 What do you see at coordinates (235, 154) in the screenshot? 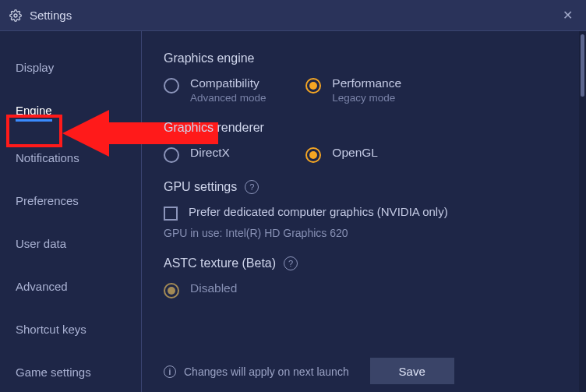
I see `radio-option-directx: DirectX` at bounding box center [235, 154].